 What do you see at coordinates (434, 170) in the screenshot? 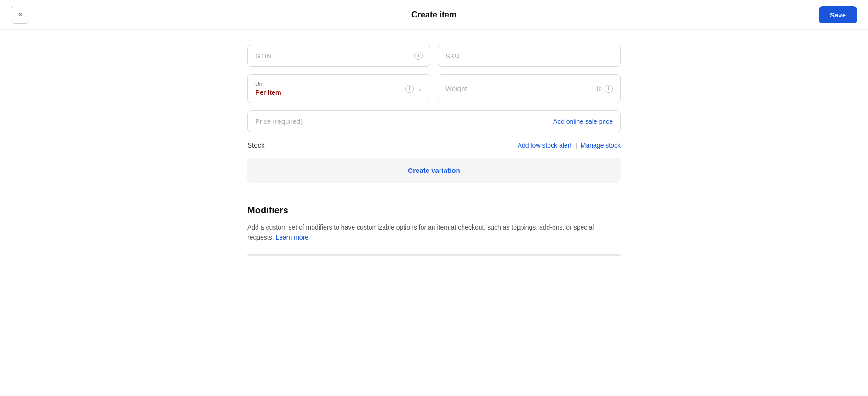
I see `create-variation-button: Create variation` at bounding box center [434, 170].